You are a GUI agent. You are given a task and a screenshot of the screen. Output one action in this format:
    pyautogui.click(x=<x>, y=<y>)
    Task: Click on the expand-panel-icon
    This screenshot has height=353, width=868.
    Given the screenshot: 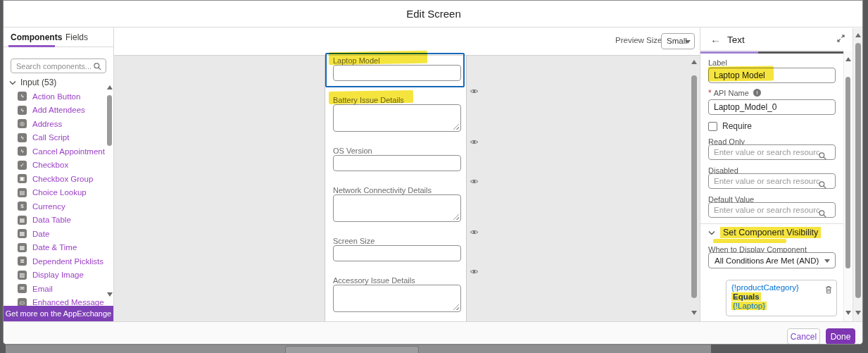 What is the action you would take?
    pyautogui.click(x=841, y=38)
    